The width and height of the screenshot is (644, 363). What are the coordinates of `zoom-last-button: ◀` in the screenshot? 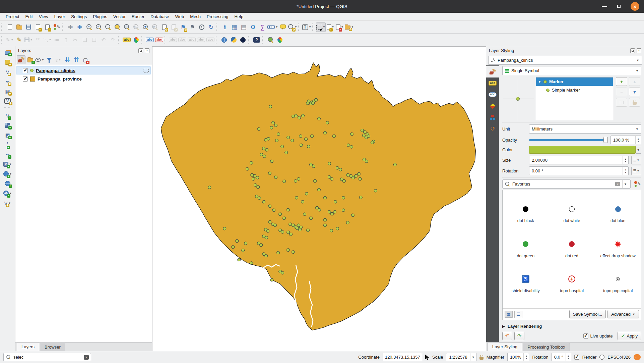 It's located at (145, 27).